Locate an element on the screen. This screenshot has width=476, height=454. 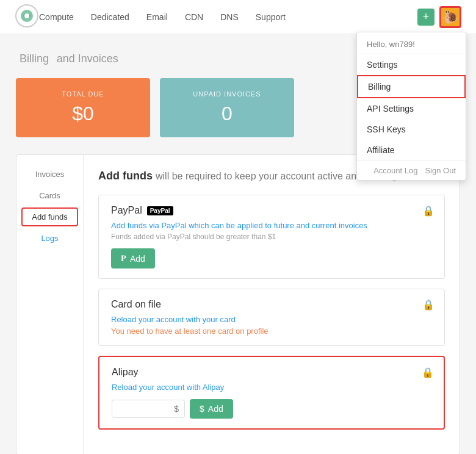
paypal-section: 🔒 PayPal PayPal Add funds via PayPal whi… is located at coordinates (272, 237).